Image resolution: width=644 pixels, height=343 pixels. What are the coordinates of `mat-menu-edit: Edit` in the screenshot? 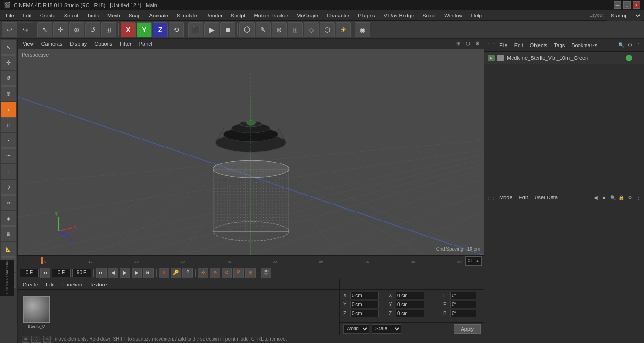 It's located at (50, 285).